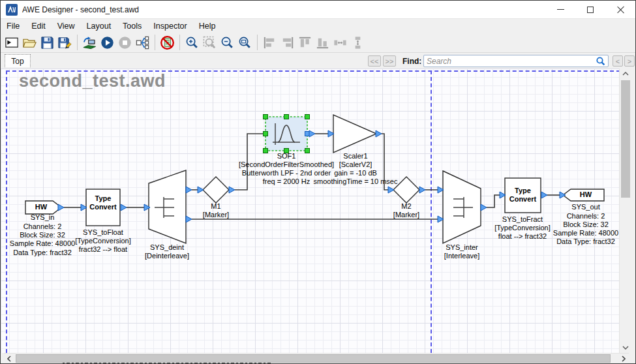  I want to click on title-bar: AWE Designer - second_test.awd, so click(318, 10).